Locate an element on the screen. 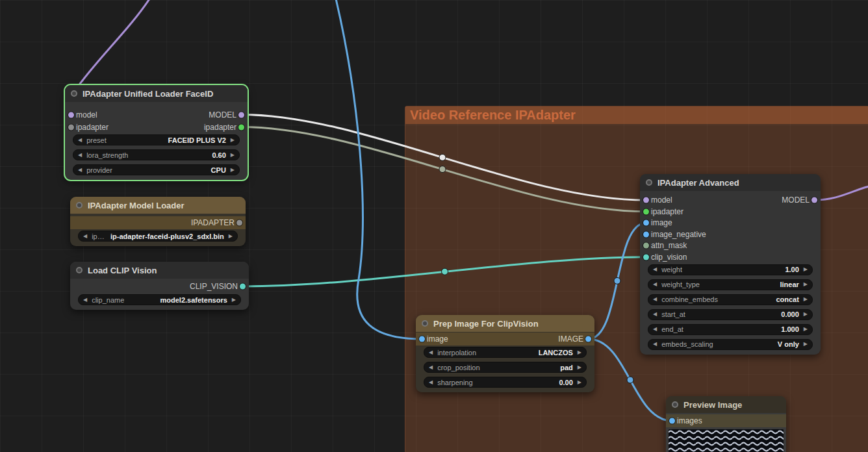 This screenshot has height=452, width=868. widget-weight: ◀ weight 1.00 ▶ is located at coordinates (730, 270).